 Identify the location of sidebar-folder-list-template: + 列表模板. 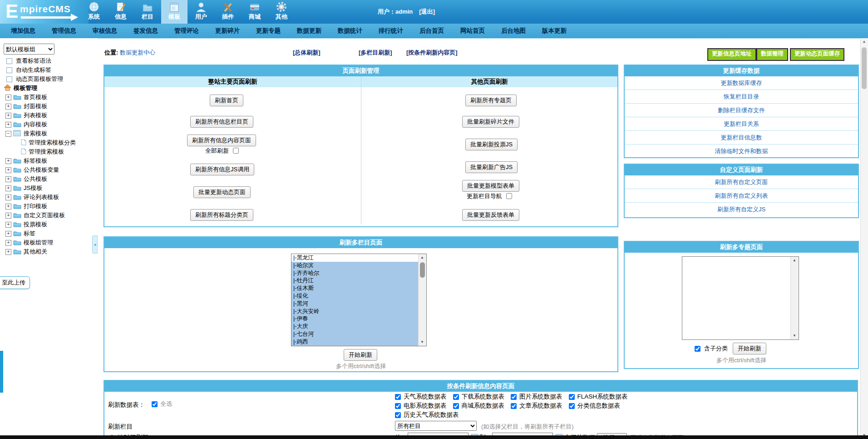
(24, 115).